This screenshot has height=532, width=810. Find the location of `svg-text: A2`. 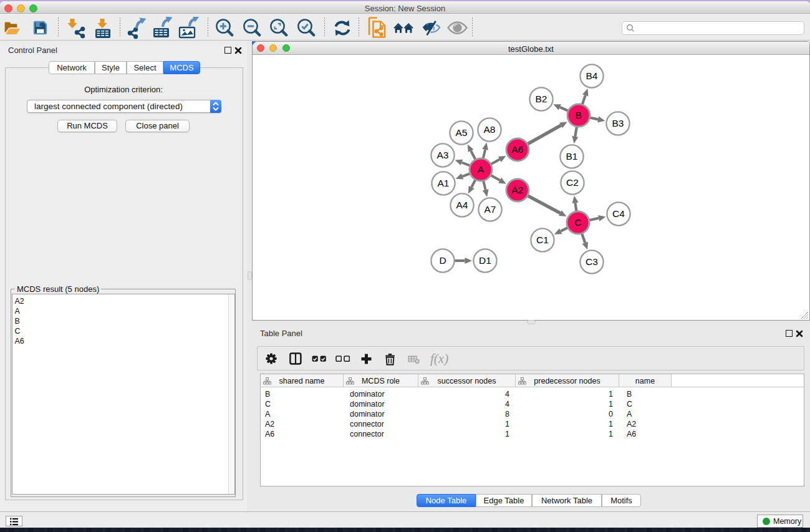

svg-text: A2 is located at coordinates (518, 190).